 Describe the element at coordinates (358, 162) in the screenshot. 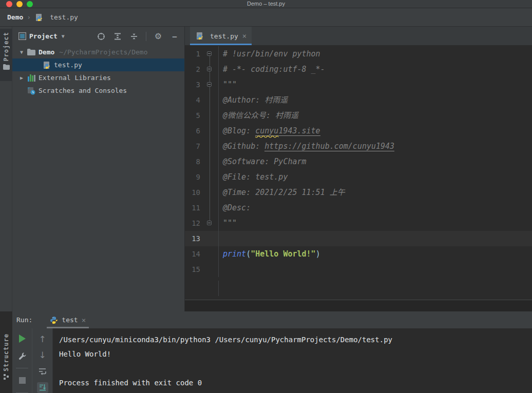

I see `code-line-8: 8@Software: PyCharm` at that location.